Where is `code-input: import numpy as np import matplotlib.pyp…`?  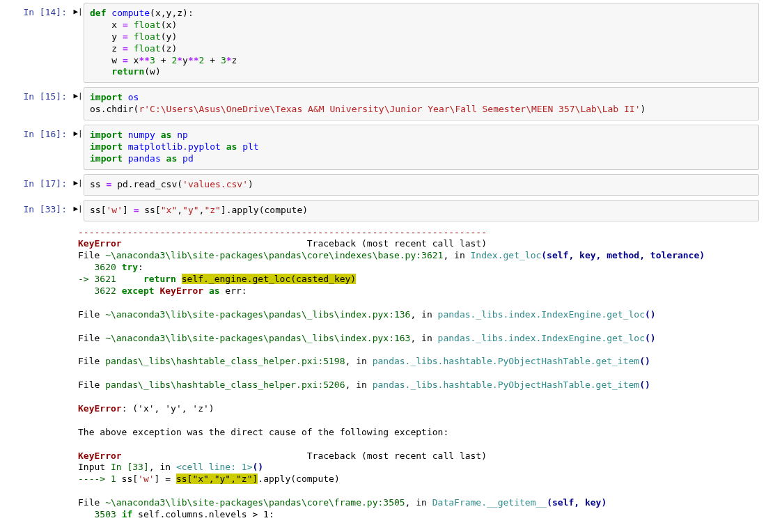 code-input: import numpy as np import matplotlib.pyp… is located at coordinates (421, 148).